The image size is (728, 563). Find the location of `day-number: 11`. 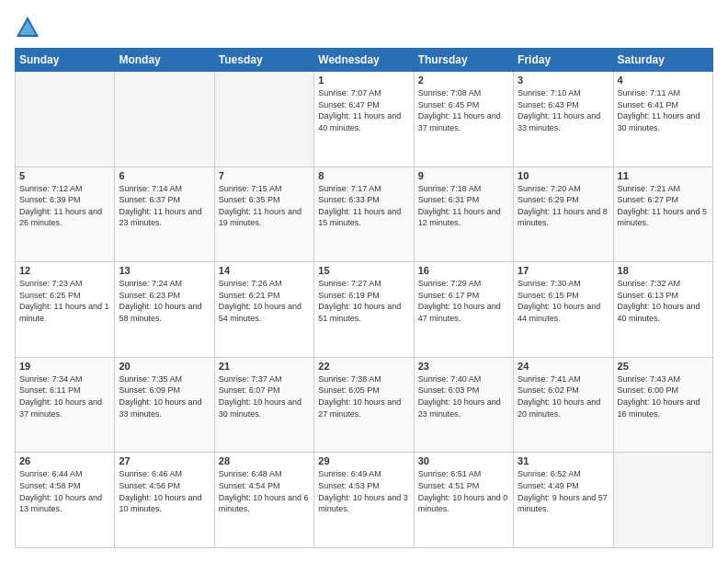

day-number: 11 is located at coordinates (664, 176).